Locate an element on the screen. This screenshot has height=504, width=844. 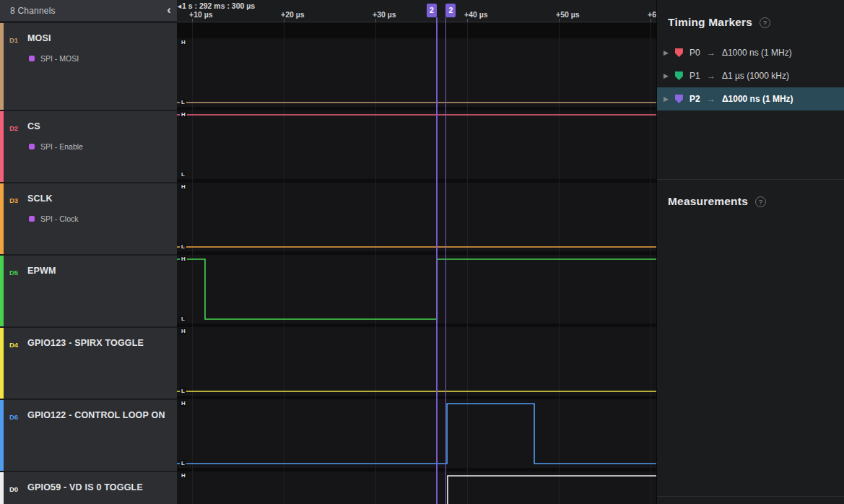
channel-id: D1 is located at coordinates (14, 40).